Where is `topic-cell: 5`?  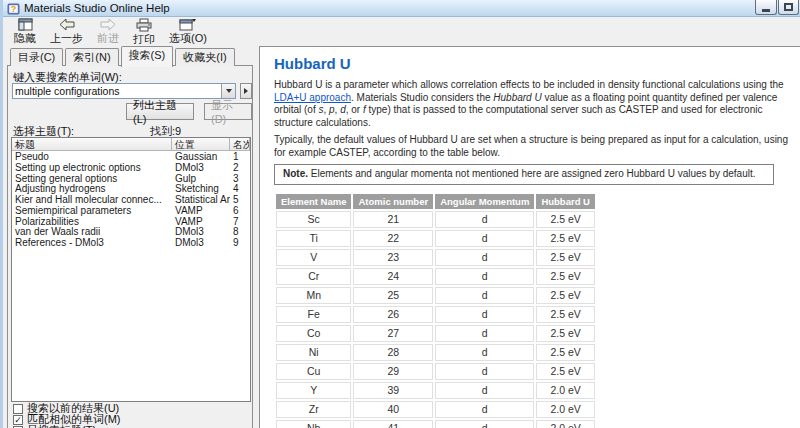 topic-cell: 5 is located at coordinates (240, 200).